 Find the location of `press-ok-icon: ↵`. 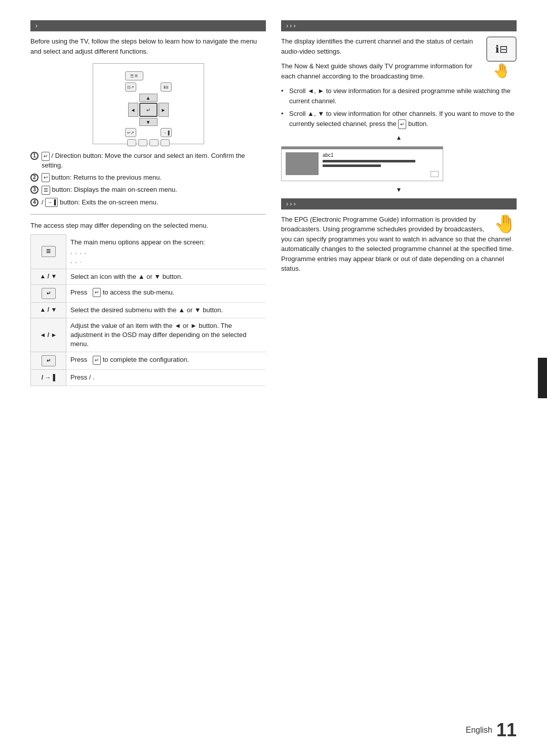

press-ok-icon: ↵ is located at coordinates (97, 292).